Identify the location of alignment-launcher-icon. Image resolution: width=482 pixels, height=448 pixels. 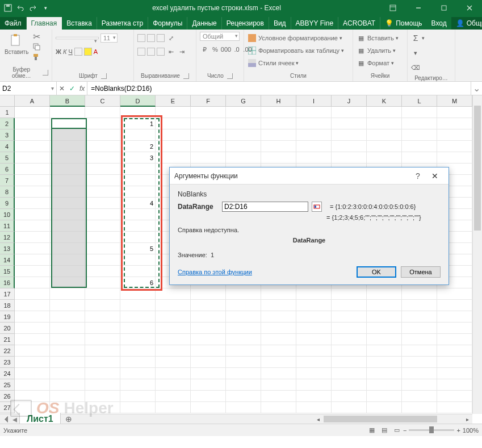
(186, 76).